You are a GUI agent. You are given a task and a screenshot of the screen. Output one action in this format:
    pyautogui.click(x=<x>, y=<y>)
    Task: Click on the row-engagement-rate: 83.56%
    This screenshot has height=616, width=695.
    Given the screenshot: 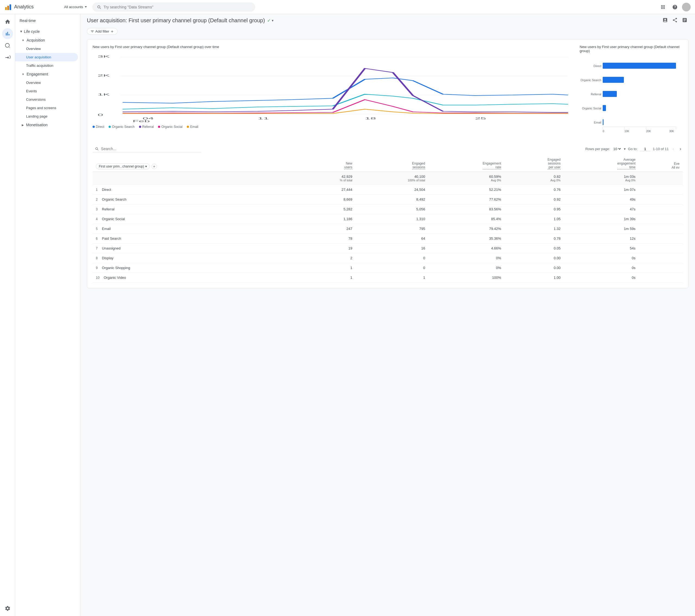 What is the action you would take?
    pyautogui.click(x=467, y=209)
    